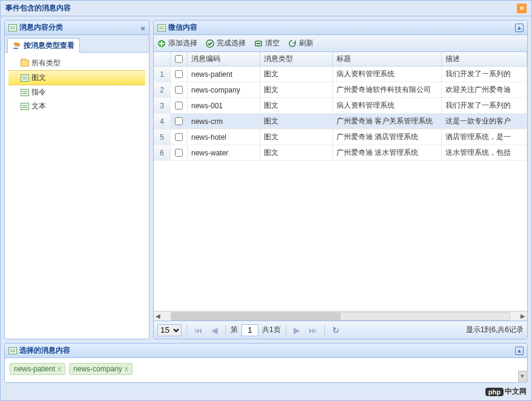 This screenshot has height=401, width=532. I want to click on col-rownum, so click(162, 59).